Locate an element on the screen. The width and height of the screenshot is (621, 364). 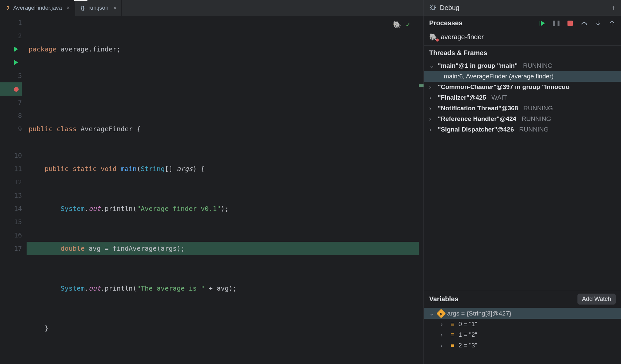
add-config-icon: + is located at coordinates (614, 8).